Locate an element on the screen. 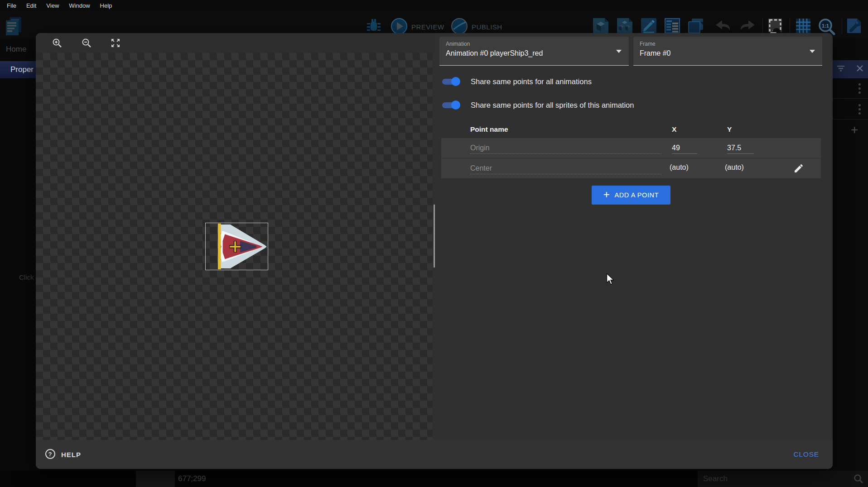  center-y-value: (auto) is located at coordinates (734, 167).